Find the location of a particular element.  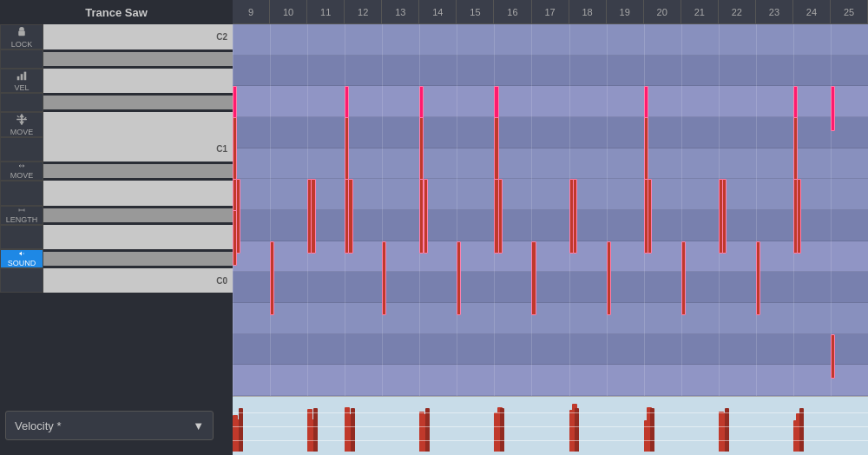

piano-row-12: C0 is located at coordinates (116, 280).